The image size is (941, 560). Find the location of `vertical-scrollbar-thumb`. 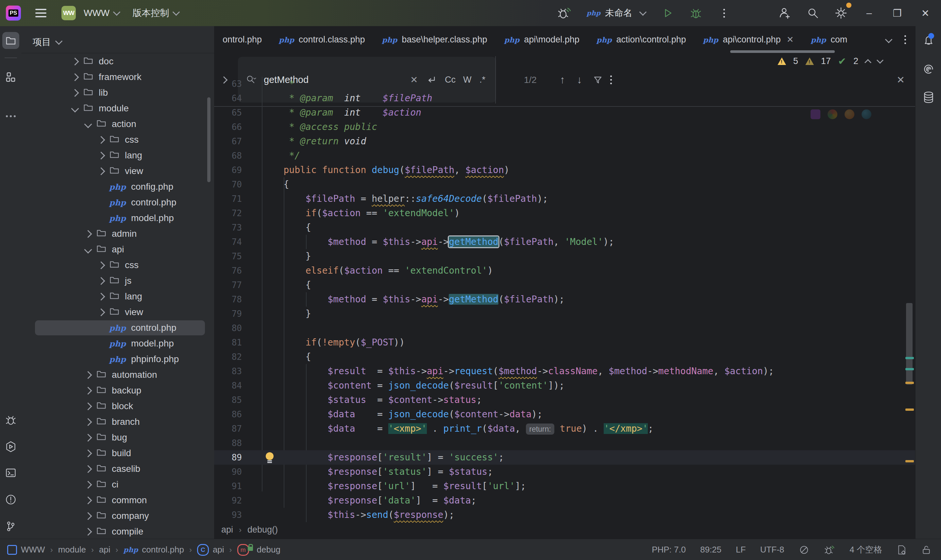

vertical-scrollbar-thumb is located at coordinates (909, 344).